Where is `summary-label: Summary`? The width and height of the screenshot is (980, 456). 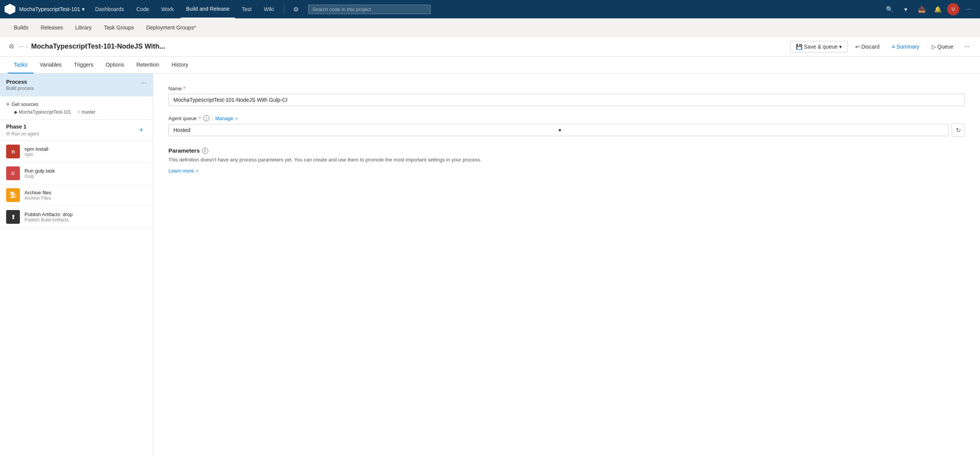 summary-label: Summary is located at coordinates (908, 47).